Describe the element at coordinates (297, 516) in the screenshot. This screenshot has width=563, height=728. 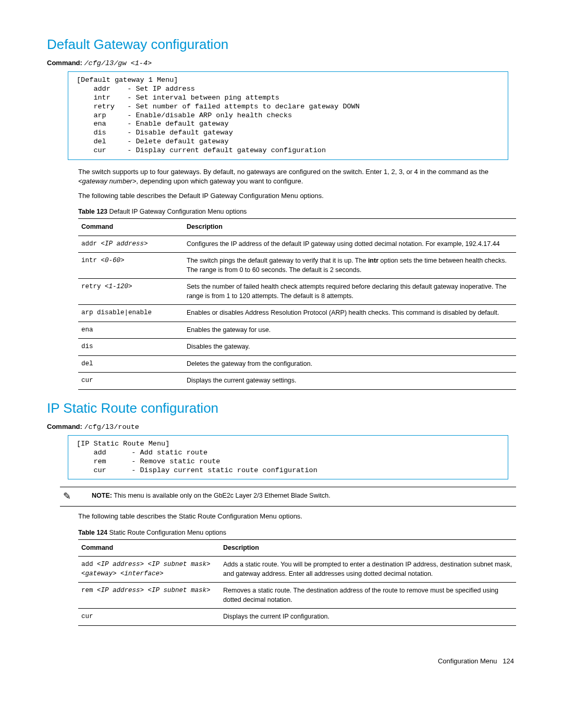
I see `body-paragraph: The following table describes the Static…` at that location.